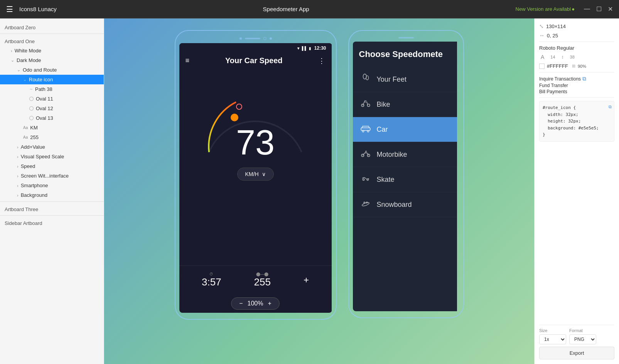 This screenshot has height=364, width=619. Describe the element at coordinates (406, 174) in the screenshot. I see `phone-mockup-2: Choose Speedomete Your Feet` at that location.